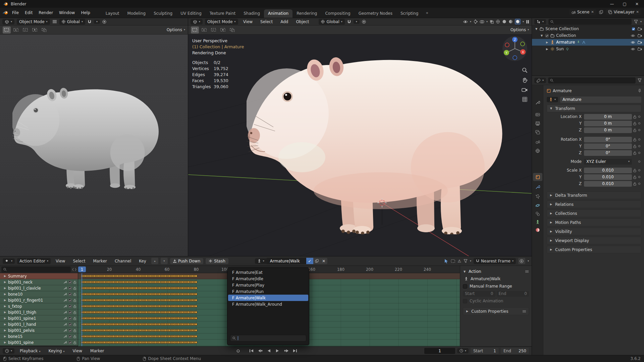 The width and height of the screenshot is (644, 362). I want to click on select-box-tool, so click(7, 30).